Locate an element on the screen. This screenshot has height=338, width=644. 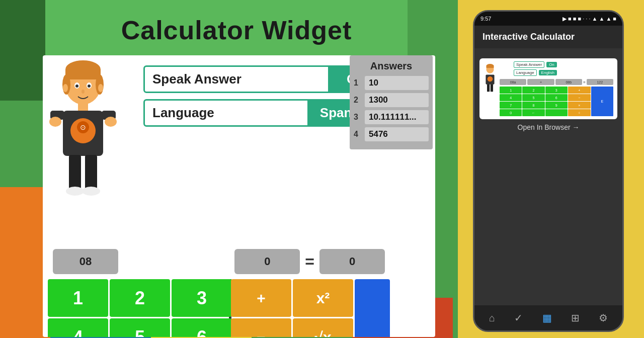
key-3: 3 is located at coordinates (202, 298).